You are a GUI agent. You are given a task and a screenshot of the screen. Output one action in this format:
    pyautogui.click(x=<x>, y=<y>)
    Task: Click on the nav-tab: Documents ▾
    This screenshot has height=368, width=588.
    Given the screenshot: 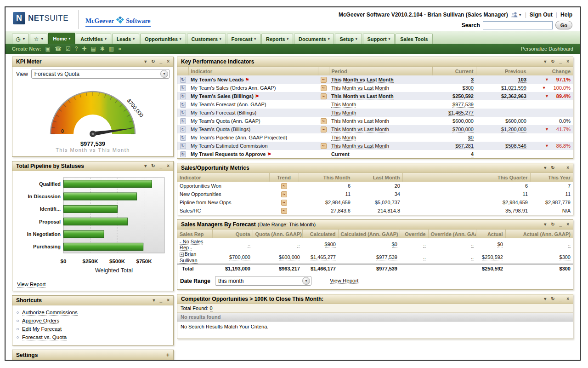 What is the action you would take?
    pyautogui.click(x=314, y=39)
    